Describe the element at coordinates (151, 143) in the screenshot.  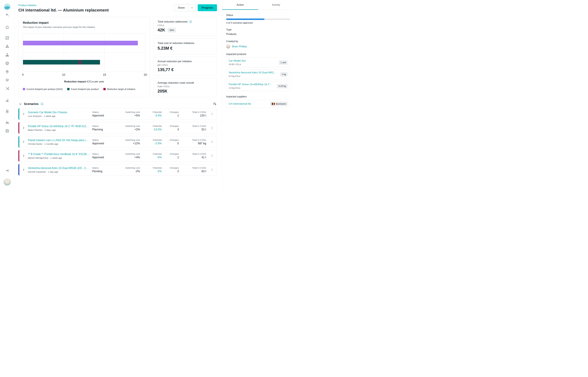
I see `scenario-potential: -2.6%` at that location.